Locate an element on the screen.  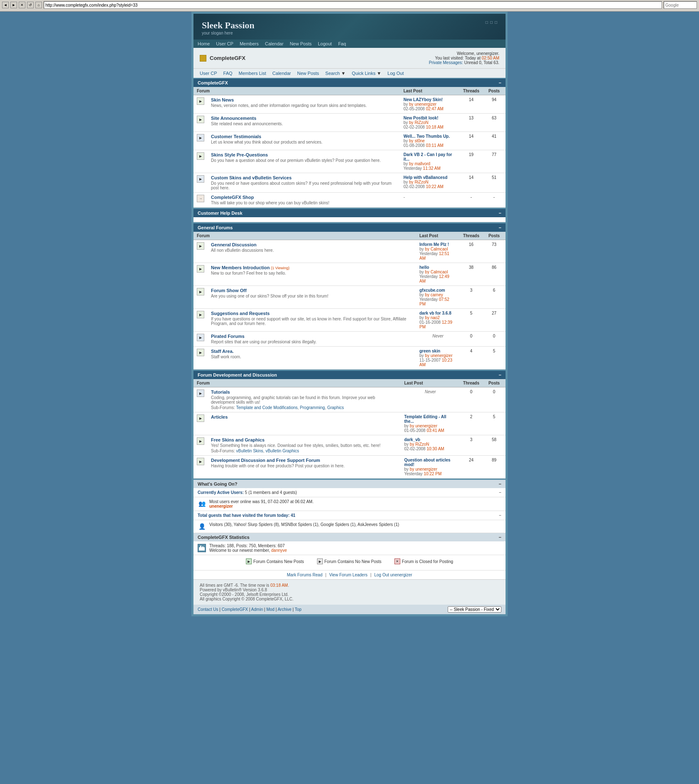
stop-btn: ✕ is located at coordinates (22, 5).